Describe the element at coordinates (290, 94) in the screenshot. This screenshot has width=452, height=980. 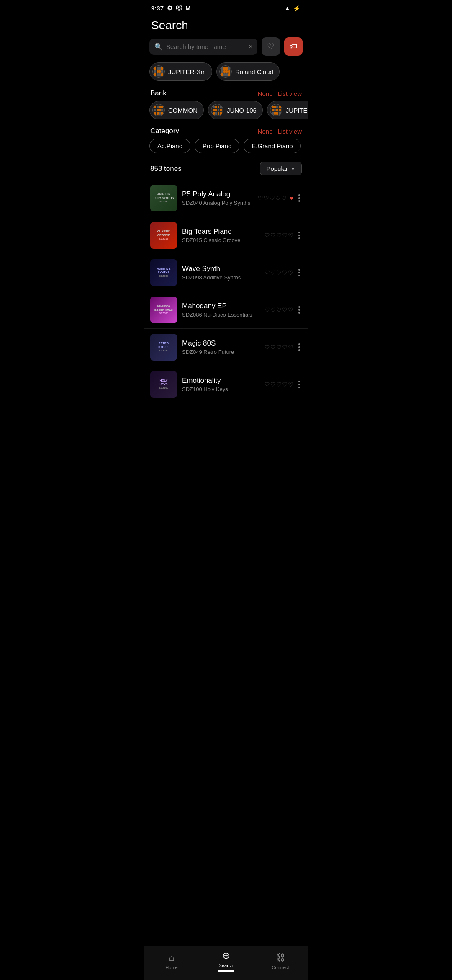
I see `bank-list-view-button: List view` at that location.